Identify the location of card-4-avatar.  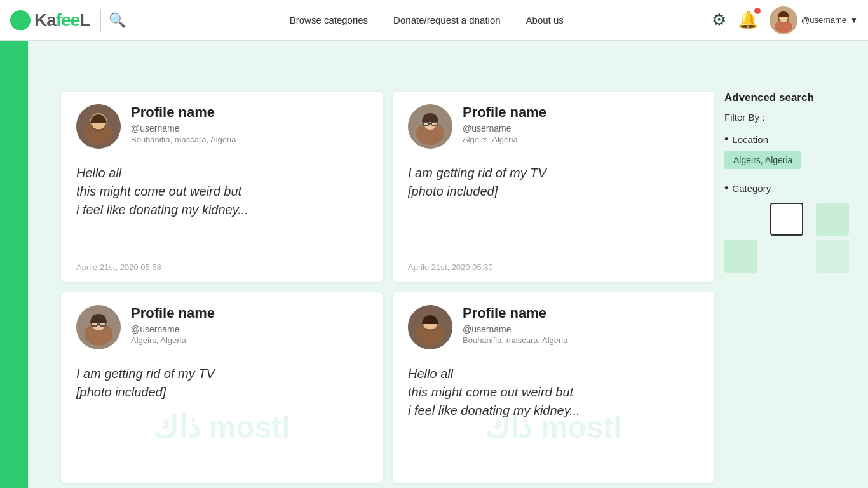
(430, 327).